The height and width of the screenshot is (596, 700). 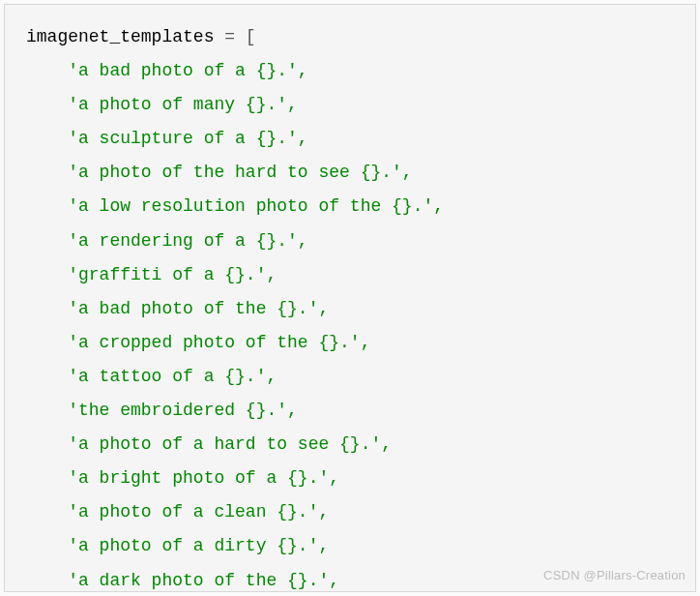 What do you see at coordinates (209, 444) in the screenshot?
I see `code-line: 'a photo of a hard to see {}.',` at bounding box center [209, 444].